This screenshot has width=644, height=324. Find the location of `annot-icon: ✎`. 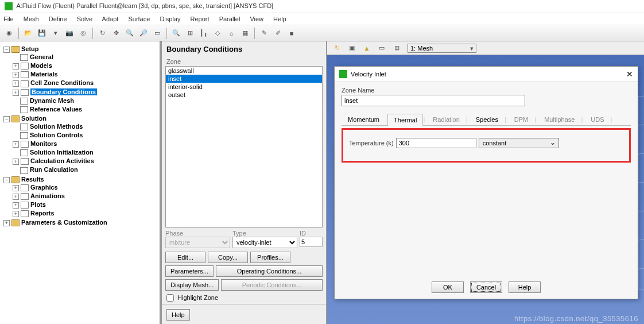

annot-icon: ✎ is located at coordinates (264, 33).